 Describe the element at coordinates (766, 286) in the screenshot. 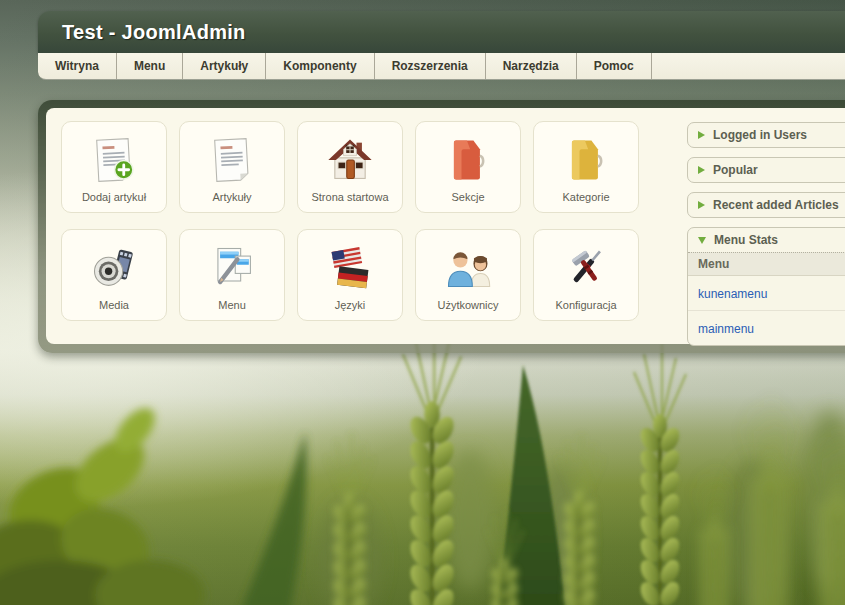

I see `panel-menu-stats: Menu Stats Menu kunenamenu mainmenu` at that location.